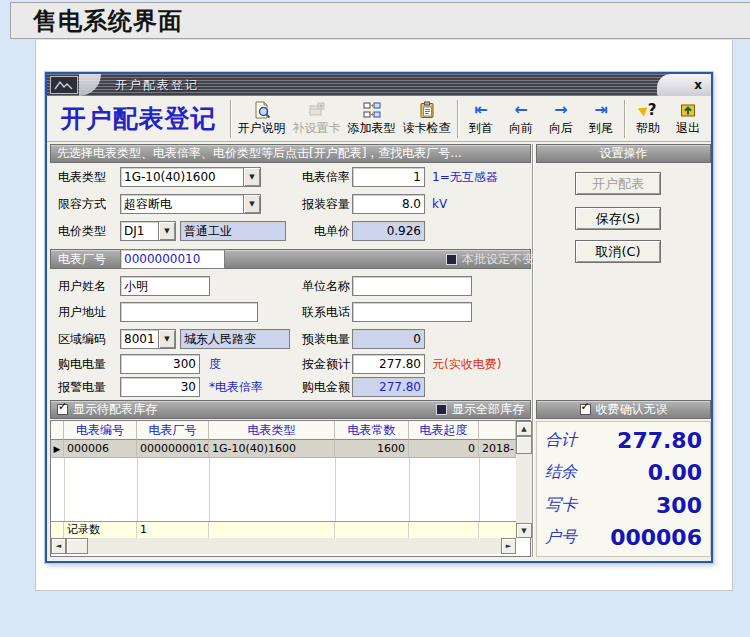 The height and width of the screenshot is (637, 750). What do you see at coordinates (379, 85) in the screenshot?
I see `dialog-titlebar: 开户配表登记 x` at bounding box center [379, 85].